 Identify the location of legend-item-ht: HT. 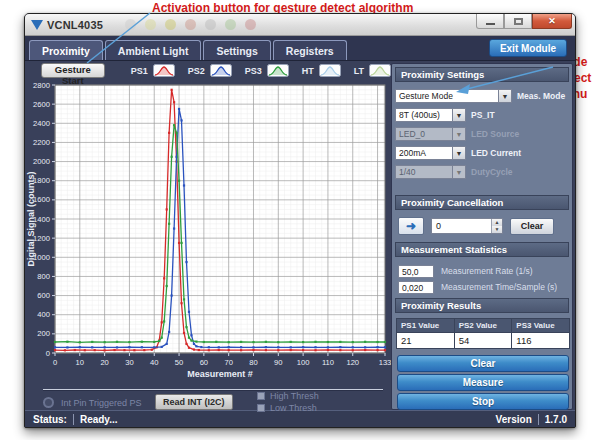
(322, 70).